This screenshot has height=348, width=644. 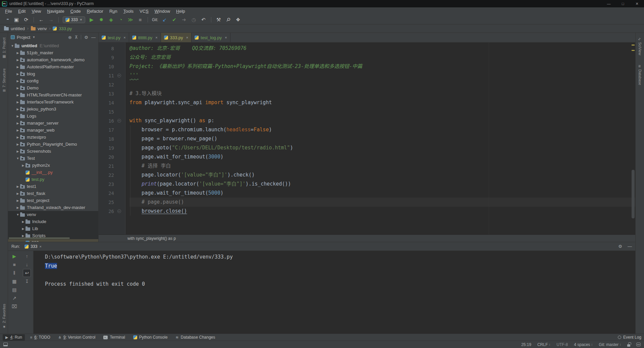 I want to click on debug-icon: ✹, so click(x=101, y=19).